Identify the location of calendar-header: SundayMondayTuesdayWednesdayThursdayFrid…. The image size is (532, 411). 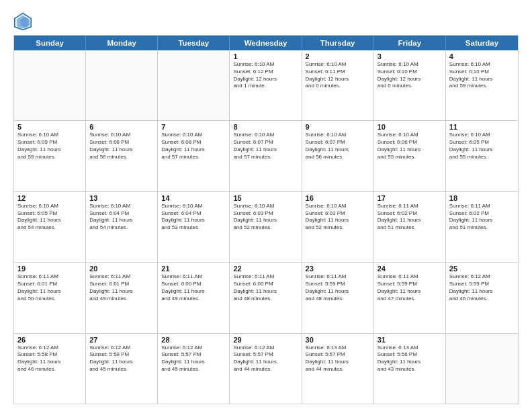
(266, 43).